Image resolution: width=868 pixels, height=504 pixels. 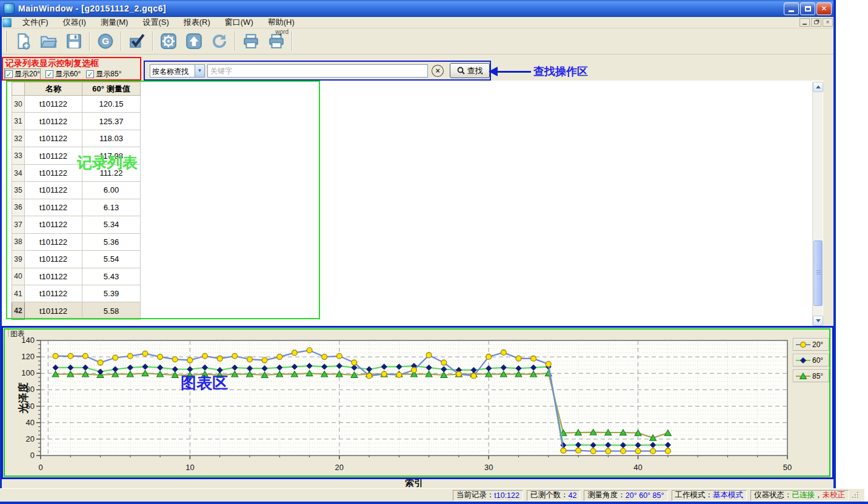 I want to click on open-folder-button, so click(x=48, y=41).